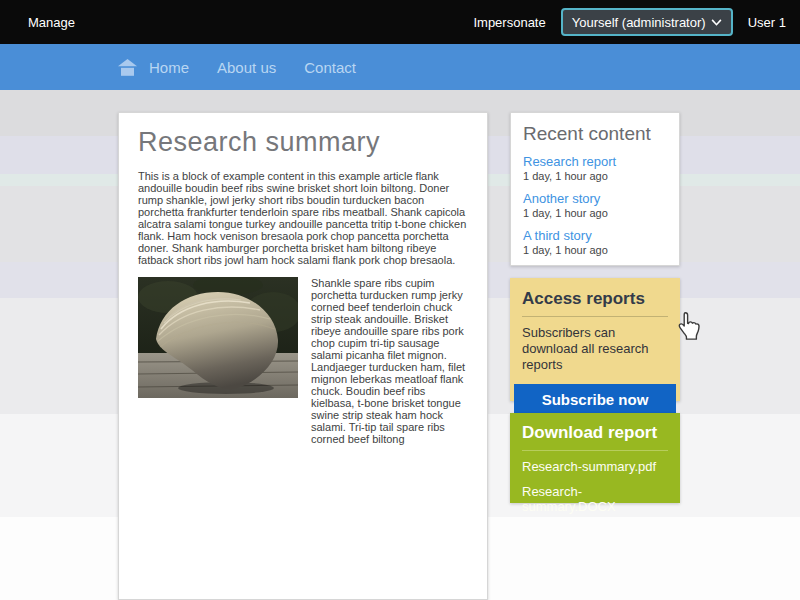  I want to click on manage-link: Manage, so click(52, 22).